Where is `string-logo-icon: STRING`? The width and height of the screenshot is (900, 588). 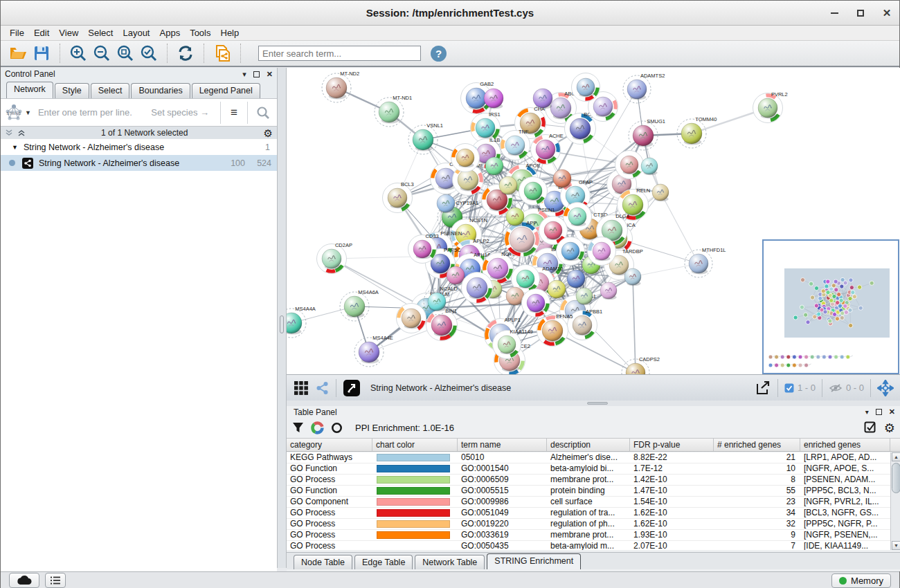 string-logo-icon: STRING is located at coordinates (14, 113).